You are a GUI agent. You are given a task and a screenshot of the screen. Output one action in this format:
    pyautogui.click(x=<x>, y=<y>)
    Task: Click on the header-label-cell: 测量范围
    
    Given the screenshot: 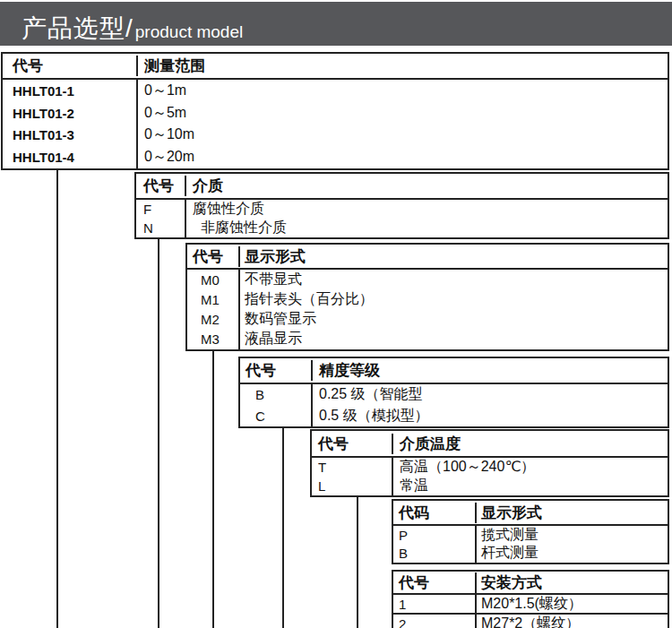 What is the action you would take?
    pyautogui.click(x=403, y=66)
    